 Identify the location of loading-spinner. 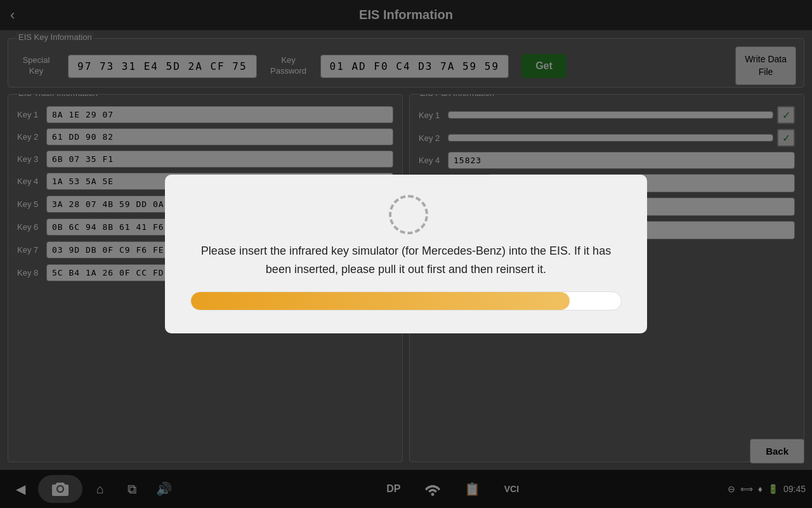
(406, 212).